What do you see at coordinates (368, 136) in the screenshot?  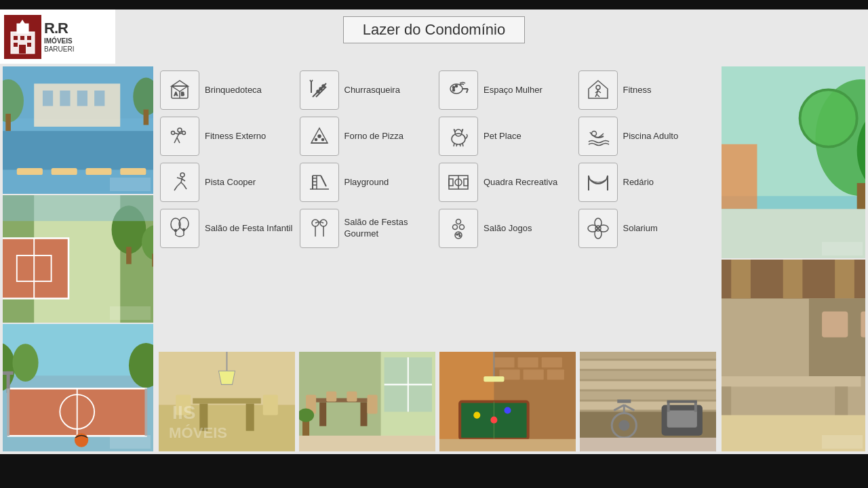 I see `amenity-forno-pizza: Forno de Pizza` at bounding box center [368, 136].